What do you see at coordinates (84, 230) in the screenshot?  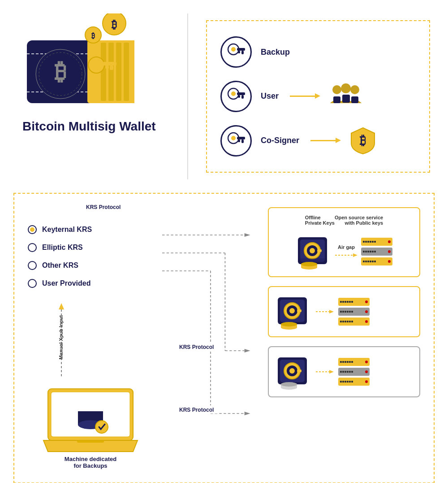 I see `krs-item-keyternal: Keyternal KRS` at bounding box center [84, 230].